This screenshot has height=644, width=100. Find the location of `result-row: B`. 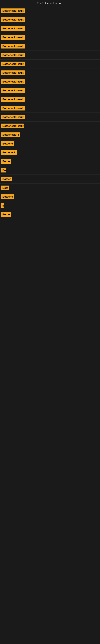

result-row: B is located at coordinates (50, 206).